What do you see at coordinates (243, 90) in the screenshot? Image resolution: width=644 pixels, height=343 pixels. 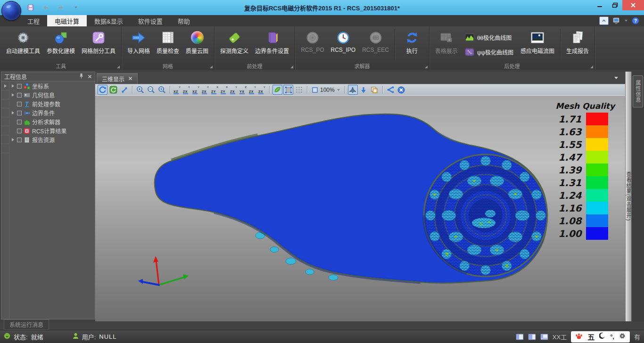 I see `view-orientation-button-8: yxz` at bounding box center [243, 90].